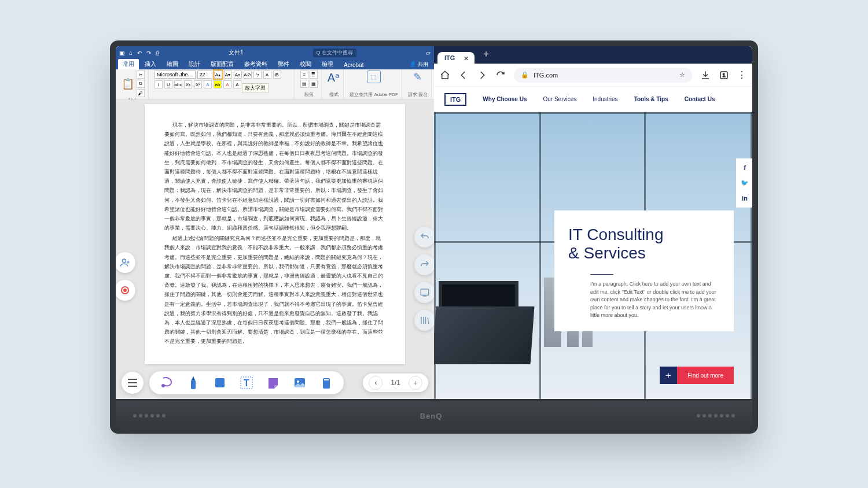 The width and height of the screenshot is (868, 488). Describe the element at coordinates (486, 54) in the screenshot. I see `new-tab-button: ＋` at that location.